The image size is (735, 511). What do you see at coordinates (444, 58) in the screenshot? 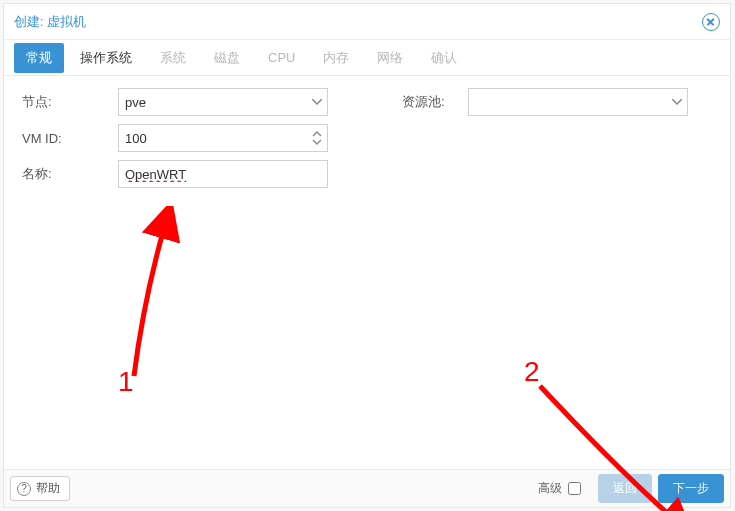
I see `tab-confirm: 确认` at bounding box center [444, 58].